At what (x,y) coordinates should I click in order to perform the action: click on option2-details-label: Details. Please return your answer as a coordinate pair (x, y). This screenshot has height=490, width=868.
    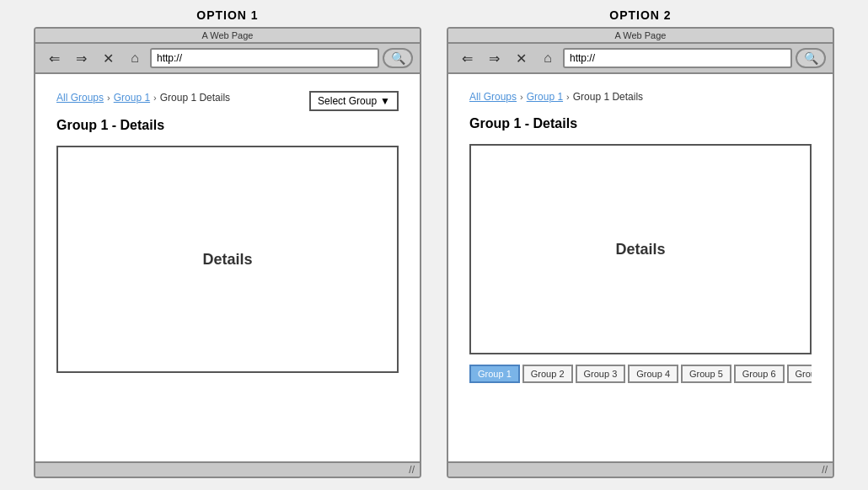
    Looking at the image, I should click on (640, 249).